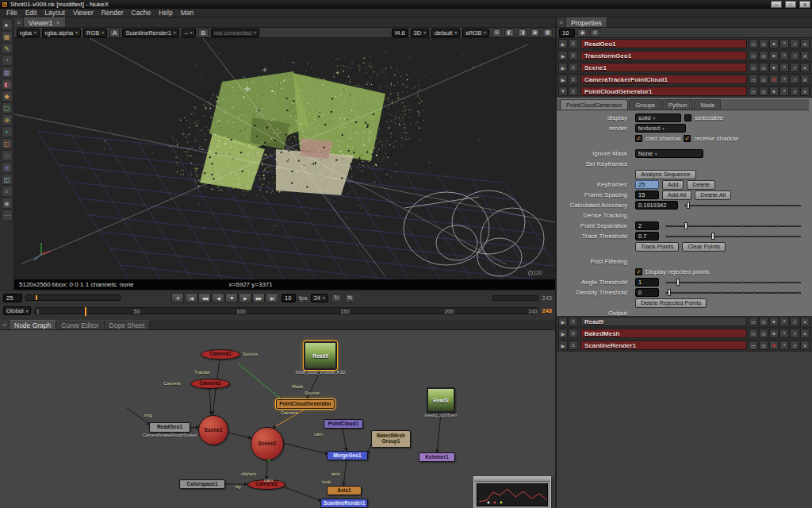  Describe the element at coordinates (713, 195) in the screenshot. I see `delete-all-button: Delete All` at that location.